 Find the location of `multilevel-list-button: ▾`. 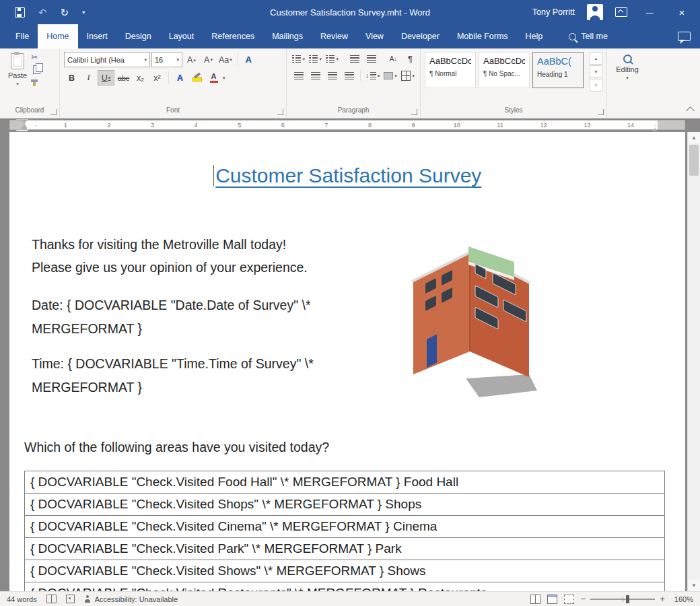

multilevel-list-button: ▾ is located at coordinates (332, 59).